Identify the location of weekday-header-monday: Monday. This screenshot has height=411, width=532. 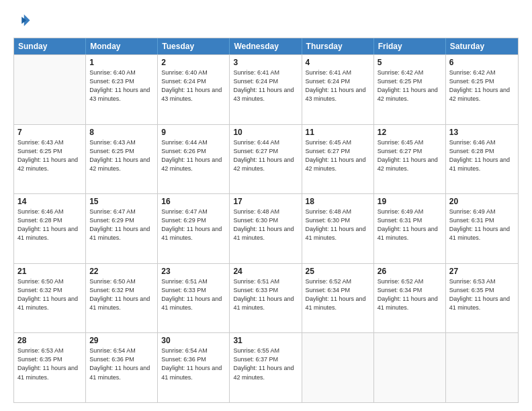
(122, 46).